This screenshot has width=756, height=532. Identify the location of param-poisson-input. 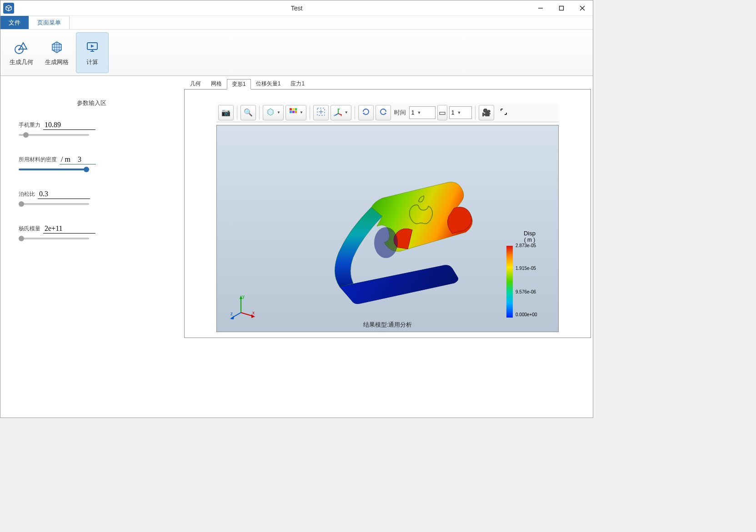
(64, 194).